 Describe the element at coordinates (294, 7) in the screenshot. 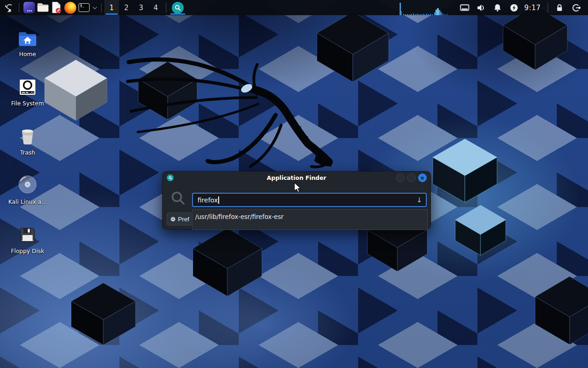

I see `top-panel: $_ 1 2 3 4` at that location.